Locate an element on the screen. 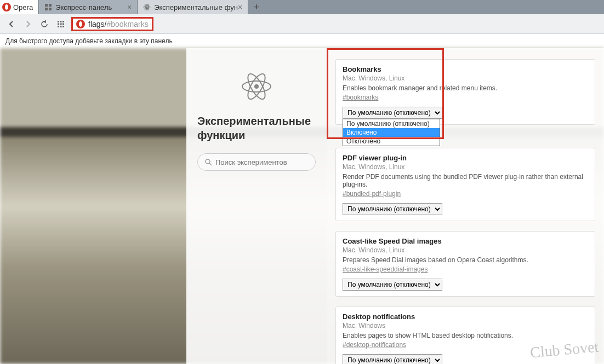 The image size is (604, 364). page-title: Экспериментальные функции is located at coordinates (257, 128).